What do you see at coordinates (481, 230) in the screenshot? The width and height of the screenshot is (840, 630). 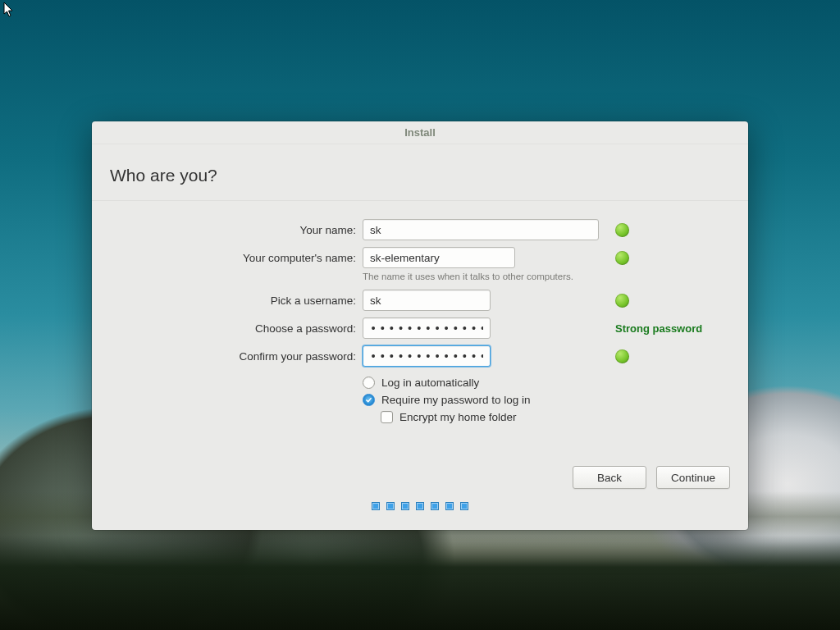 I see `name-input` at bounding box center [481, 230].